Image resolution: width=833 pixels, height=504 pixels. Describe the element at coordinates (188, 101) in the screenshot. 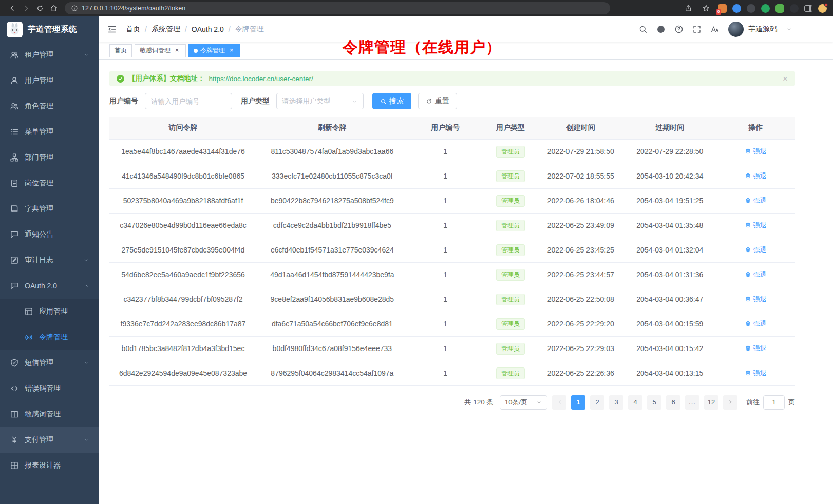

I see `user-id-input` at that location.